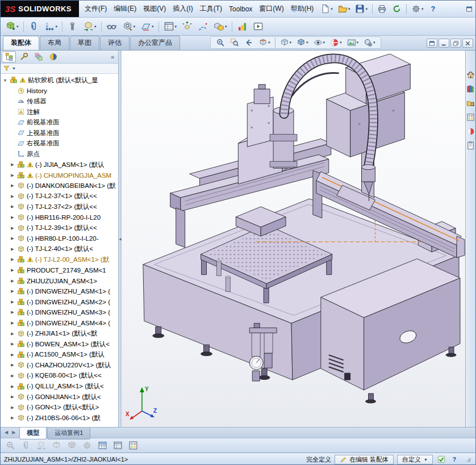  Describe the element at coordinates (59, 154) in the screenshot. I see `tree-item: 原点` at that location.